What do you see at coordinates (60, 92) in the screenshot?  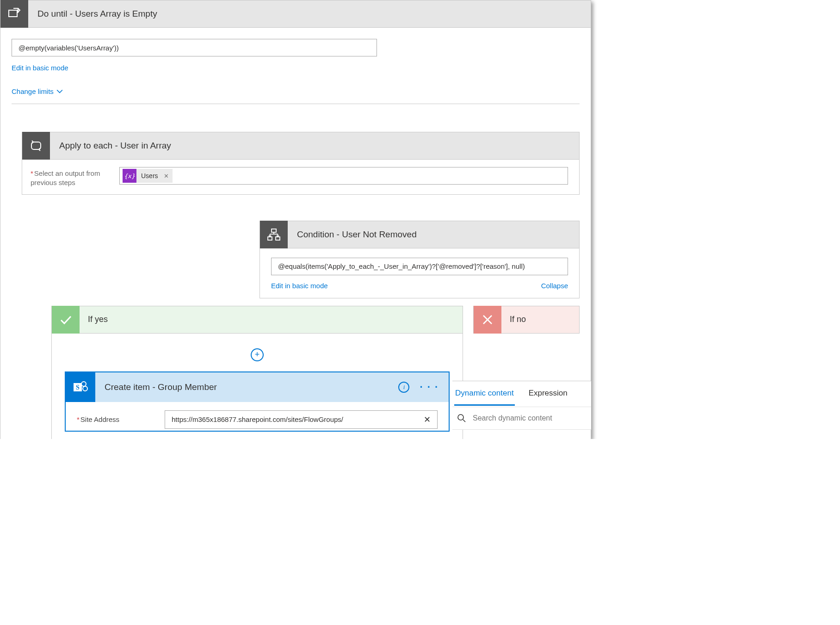 I see `chevron-down-icon` at bounding box center [60, 92].